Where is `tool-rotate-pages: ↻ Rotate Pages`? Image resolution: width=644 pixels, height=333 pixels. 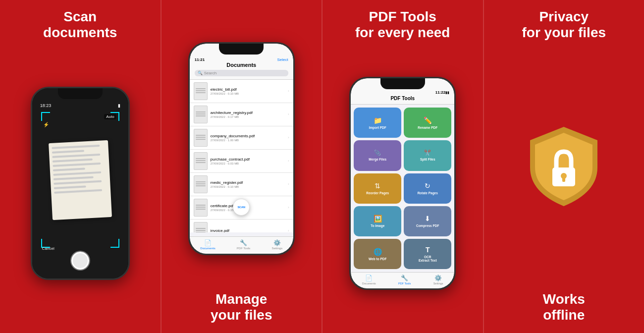
tool-rotate-pages: ↻ Rotate Pages is located at coordinates (428, 188).